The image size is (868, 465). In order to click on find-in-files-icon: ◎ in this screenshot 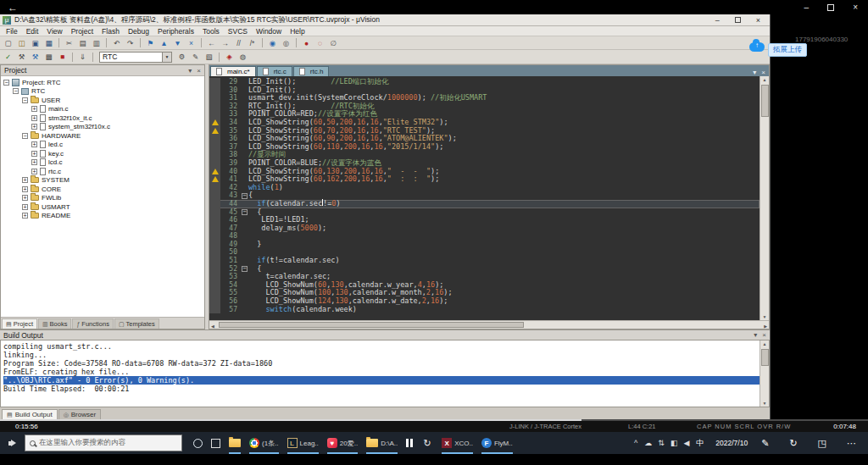, I will do `click(287, 42)`.